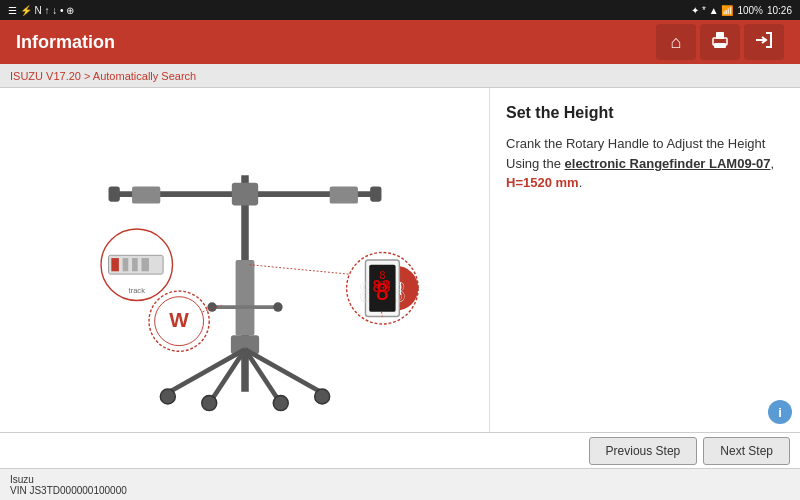 Image resolution: width=800 pixels, height=500 pixels. I want to click on instruction-title: Set the Height, so click(645, 113).